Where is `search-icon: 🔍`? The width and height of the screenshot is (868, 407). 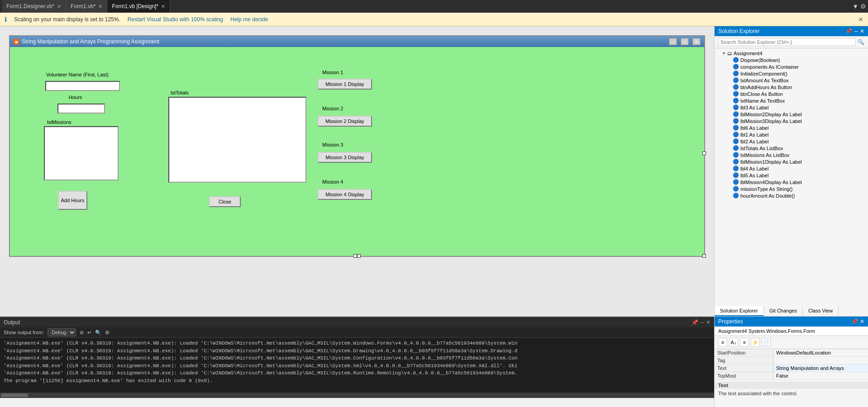
search-icon: 🔍 is located at coordinates (861, 42).